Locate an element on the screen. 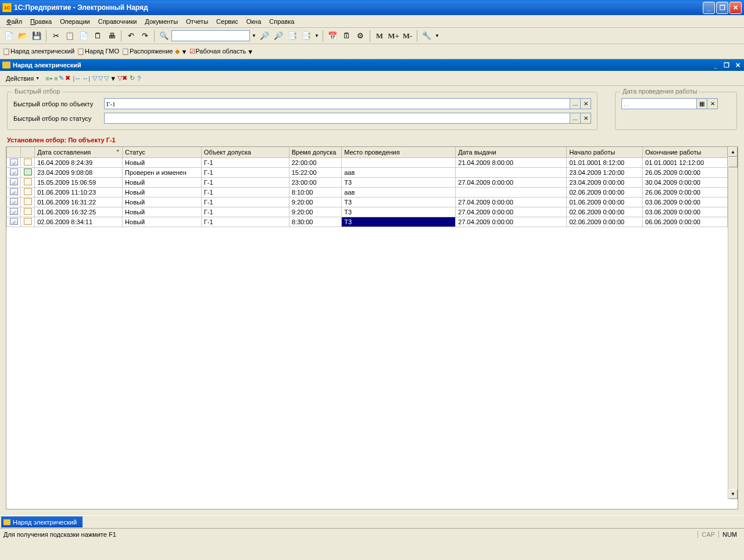 The image size is (744, 560). filter-dropdown: ▼ is located at coordinates (113, 78).